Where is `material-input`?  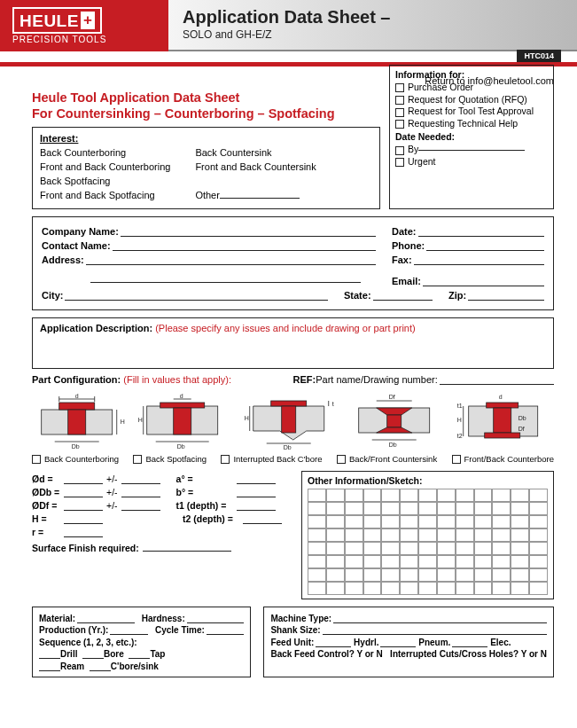
material-input is located at coordinates (106, 622).